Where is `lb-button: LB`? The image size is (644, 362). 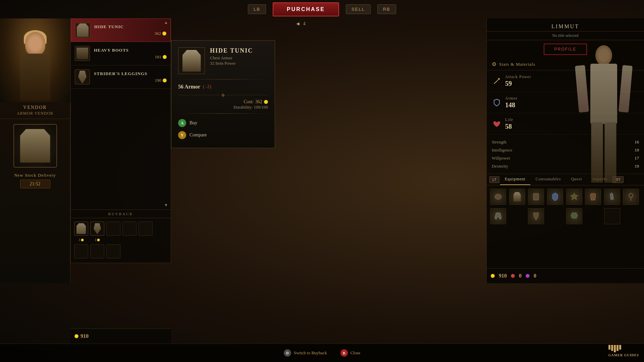
lb-button: LB is located at coordinates (257, 9).